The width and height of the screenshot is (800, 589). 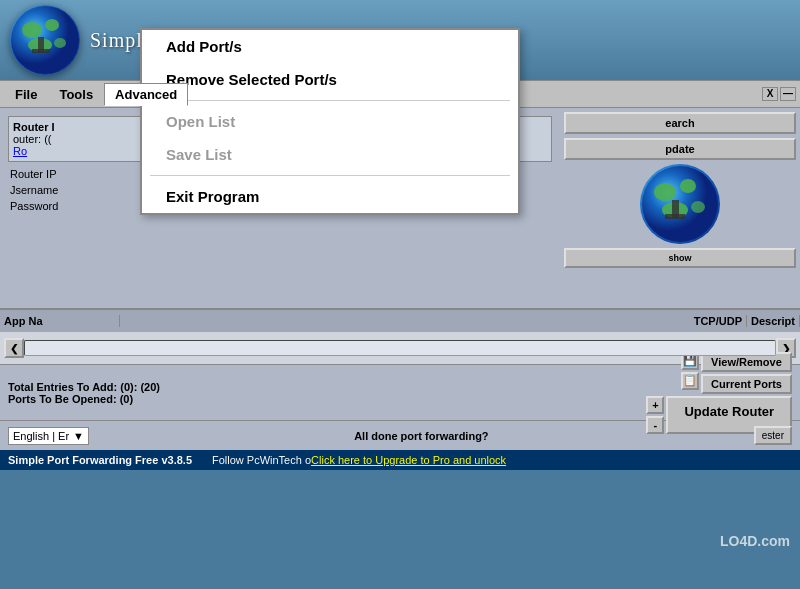 What do you see at coordinates (76, 94) in the screenshot?
I see `menu-tools: Tools` at bounding box center [76, 94].